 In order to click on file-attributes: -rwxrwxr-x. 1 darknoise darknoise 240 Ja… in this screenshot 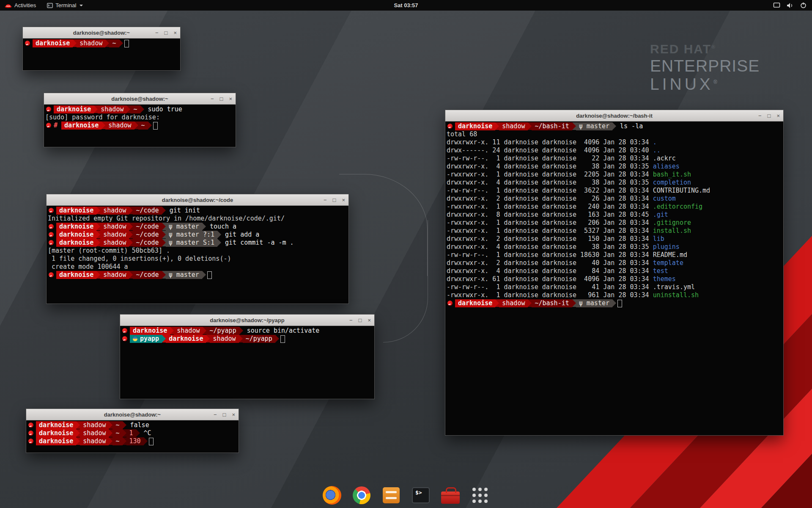, I will do `click(550, 207)`.